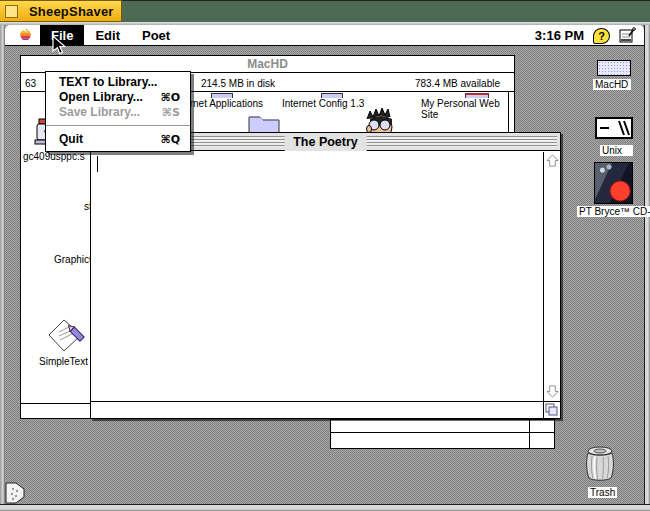 This screenshot has height=511, width=650. Describe the element at coordinates (16, 493) in the screenshot. I see `partial-edge-icon` at that location.